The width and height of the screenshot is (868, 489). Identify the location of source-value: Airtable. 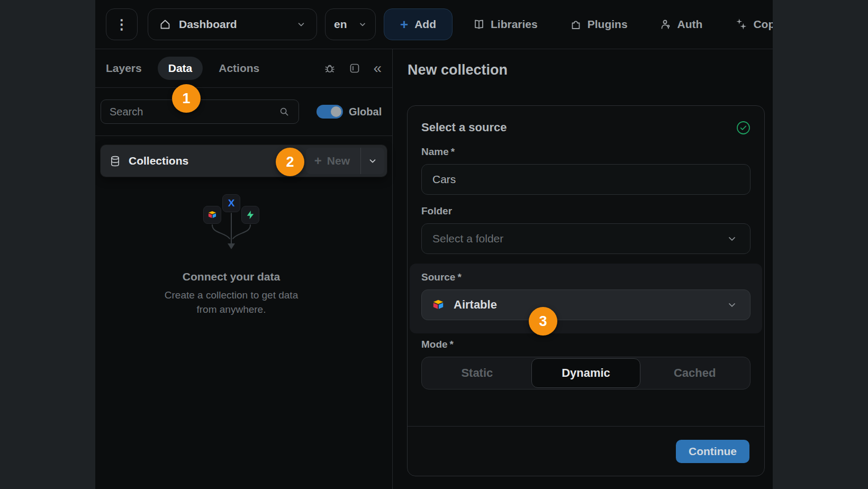
(475, 305).